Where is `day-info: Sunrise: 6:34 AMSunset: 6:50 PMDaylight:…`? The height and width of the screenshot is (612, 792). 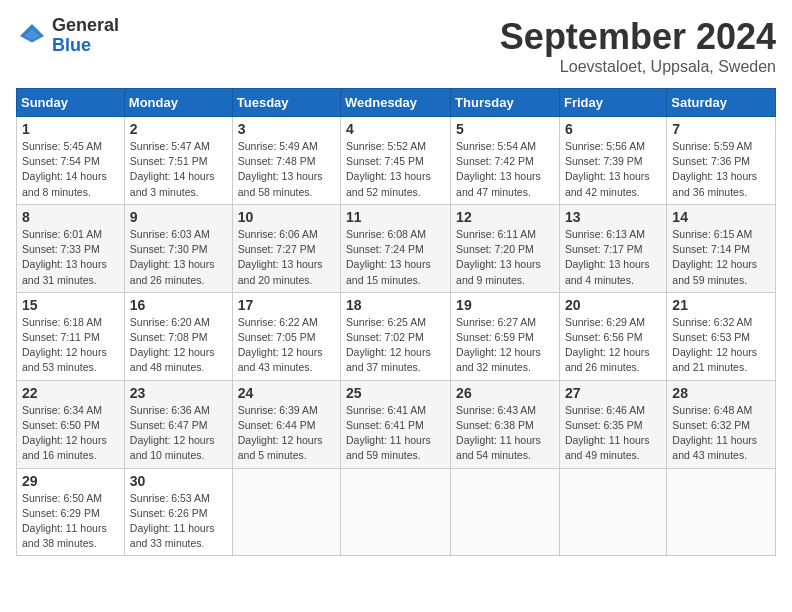 day-info: Sunrise: 6:34 AMSunset: 6:50 PMDaylight:… is located at coordinates (70, 434).